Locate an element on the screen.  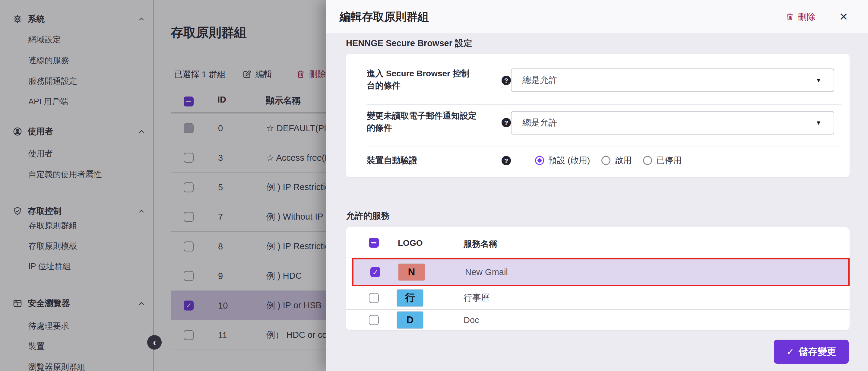
radio-option-default: 預設 (啟用) is located at coordinates (563, 160).